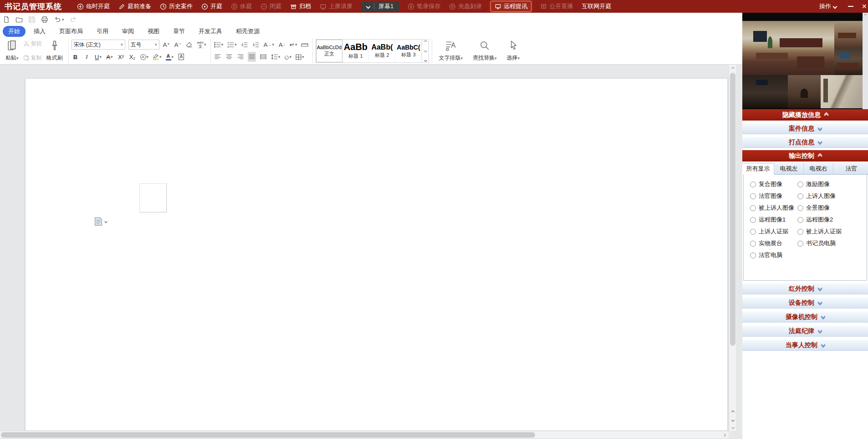  I want to click on subscript-button: X₂, so click(133, 57).